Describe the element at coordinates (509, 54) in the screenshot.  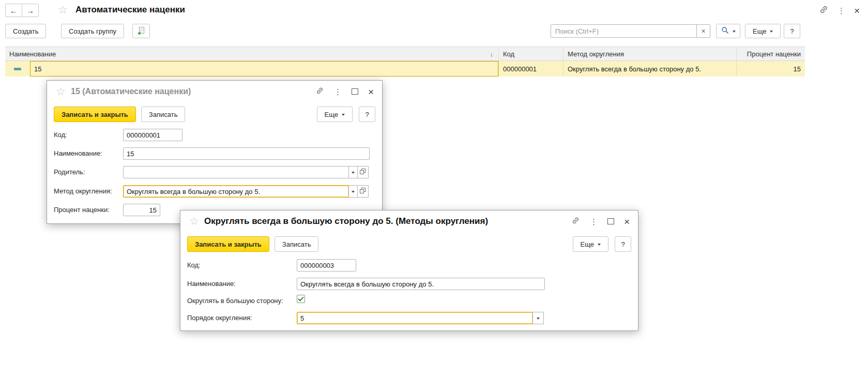
I see `column-header-code-label: Код` at that location.